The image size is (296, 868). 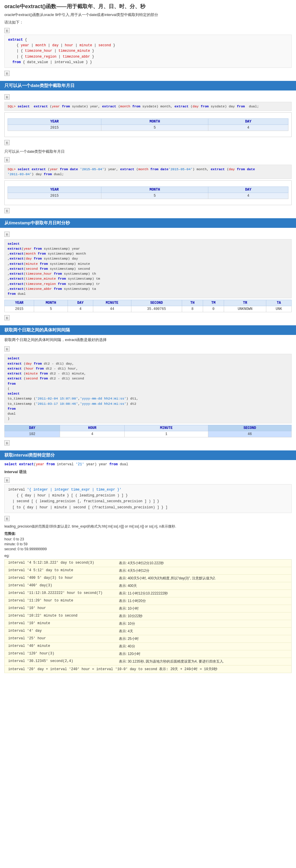 What do you see at coordinates (148, 662) in the screenshot?
I see `example-row-14: interval '30.12345' second(2,4) 表示: 30.1…` at bounding box center [148, 662].